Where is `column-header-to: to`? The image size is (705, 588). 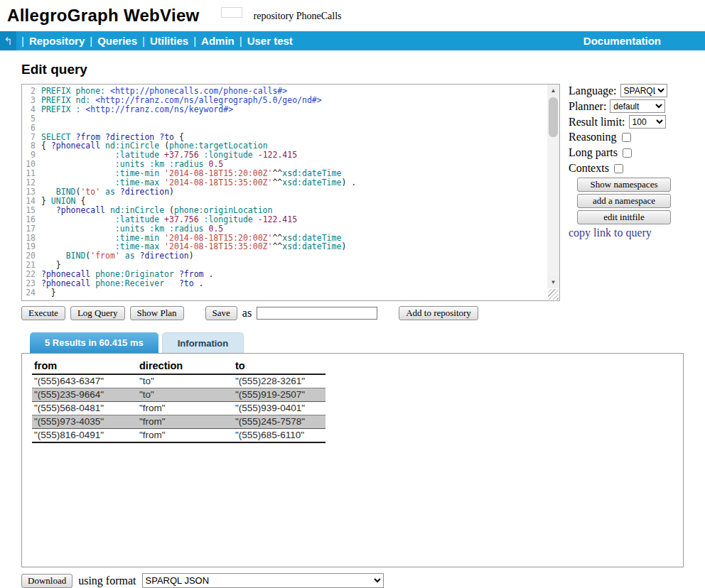
column-header-to: to is located at coordinates (279, 366).